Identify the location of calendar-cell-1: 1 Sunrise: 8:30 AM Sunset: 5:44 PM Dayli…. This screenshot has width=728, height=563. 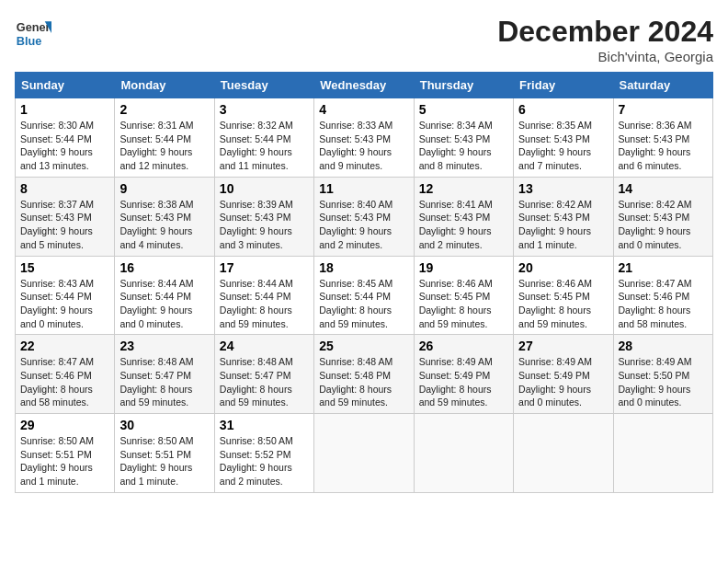
(65, 138).